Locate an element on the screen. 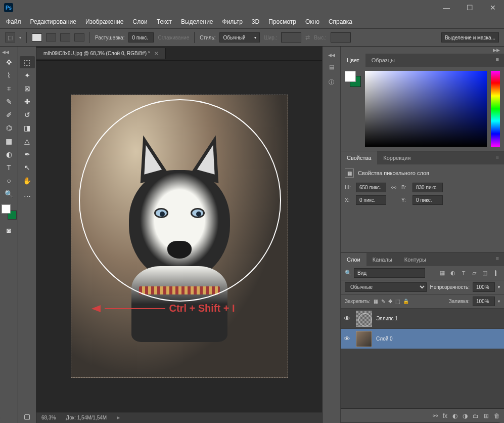 The image size is (504, 423). lock-pixels-icon: ✎ is located at coordinates (383, 302).